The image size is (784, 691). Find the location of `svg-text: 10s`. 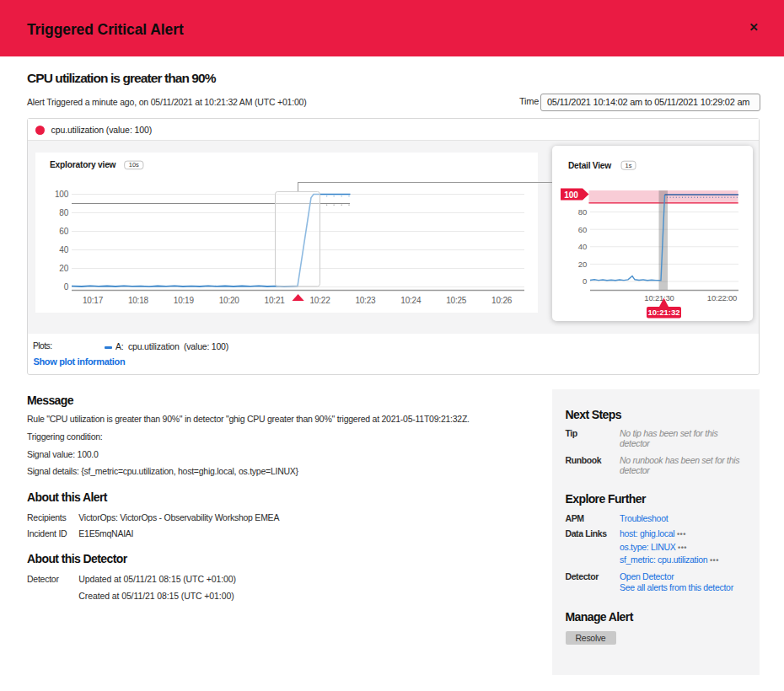

svg-text: 10s is located at coordinates (134, 165).